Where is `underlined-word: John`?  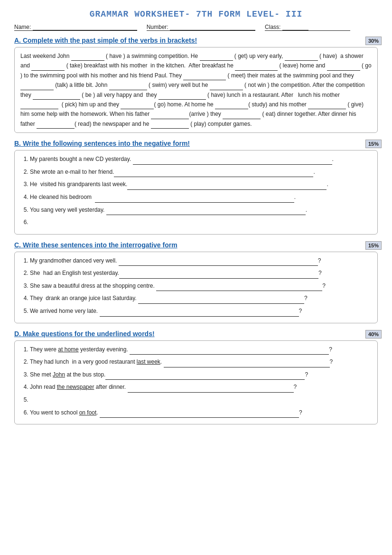 underlined-word: John is located at coordinates (59, 375).